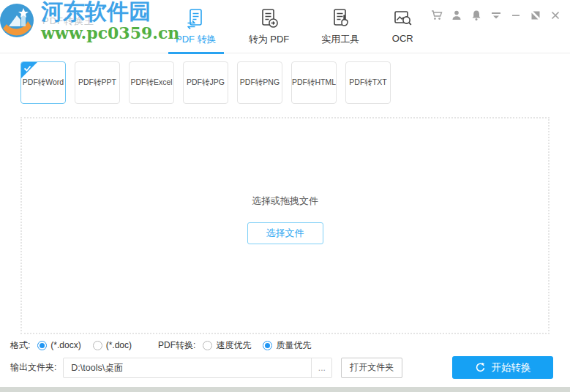 The image size is (570, 392). Describe the element at coordinates (372, 368) in the screenshot. I see `open-folder-button: 打开文件夹` at that location.